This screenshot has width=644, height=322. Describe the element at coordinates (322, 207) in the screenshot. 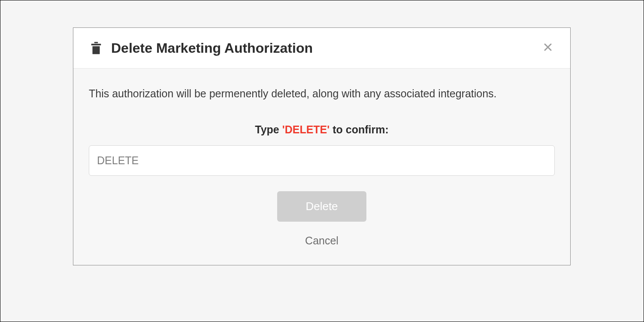

I see `delete-button: Delete` at that location.